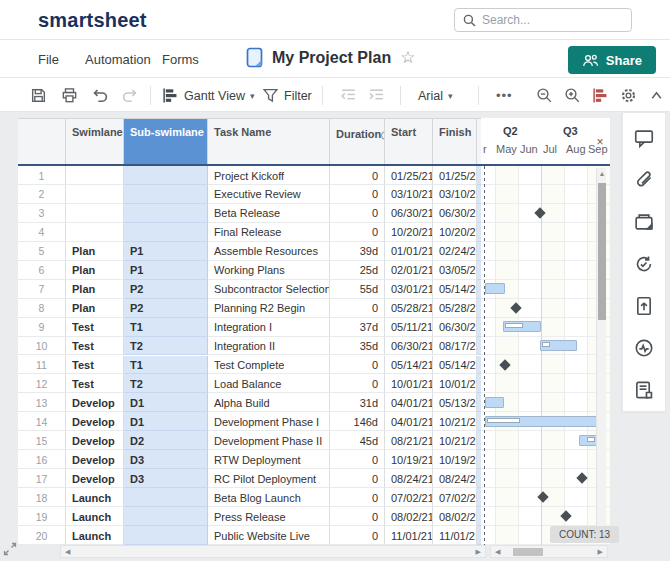 The image size is (670, 561). Describe the element at coordinates (166, 141) in the screenshot. I see `column-header-sub: Sub-swimlane` at that location.